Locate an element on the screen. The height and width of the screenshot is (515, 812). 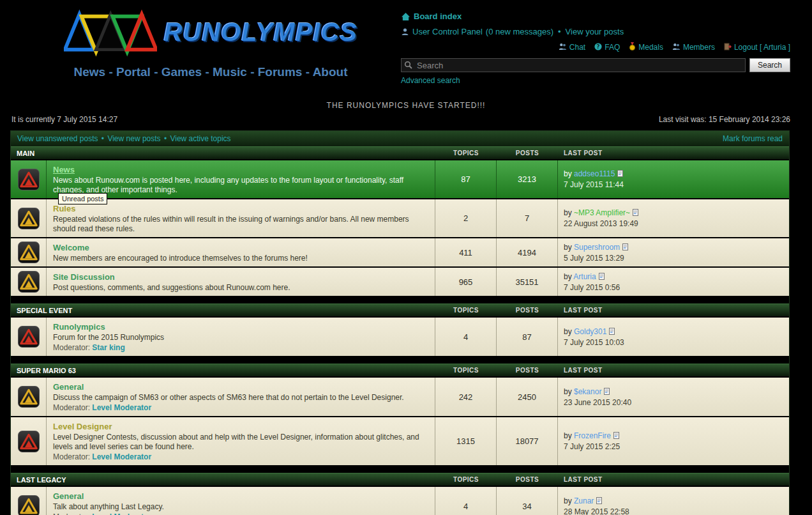
last-post-author-line: by $ekanor is located at coordinates (673, 392).